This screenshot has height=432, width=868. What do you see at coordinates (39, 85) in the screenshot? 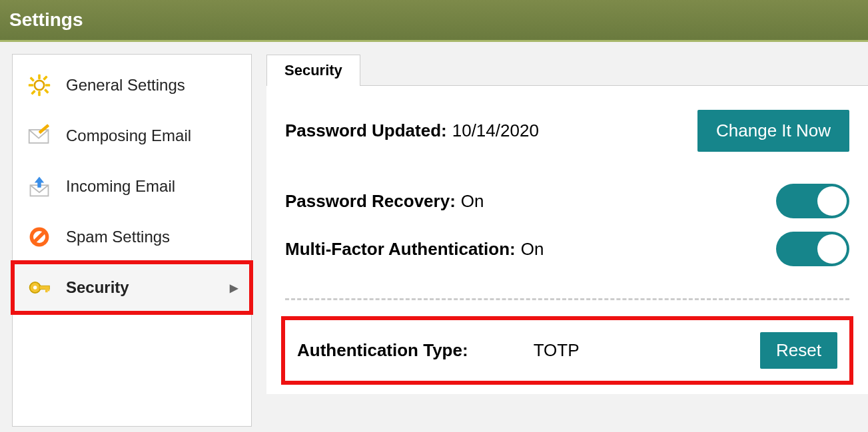
I see `gear-icon` at bounding box center [39, 85].